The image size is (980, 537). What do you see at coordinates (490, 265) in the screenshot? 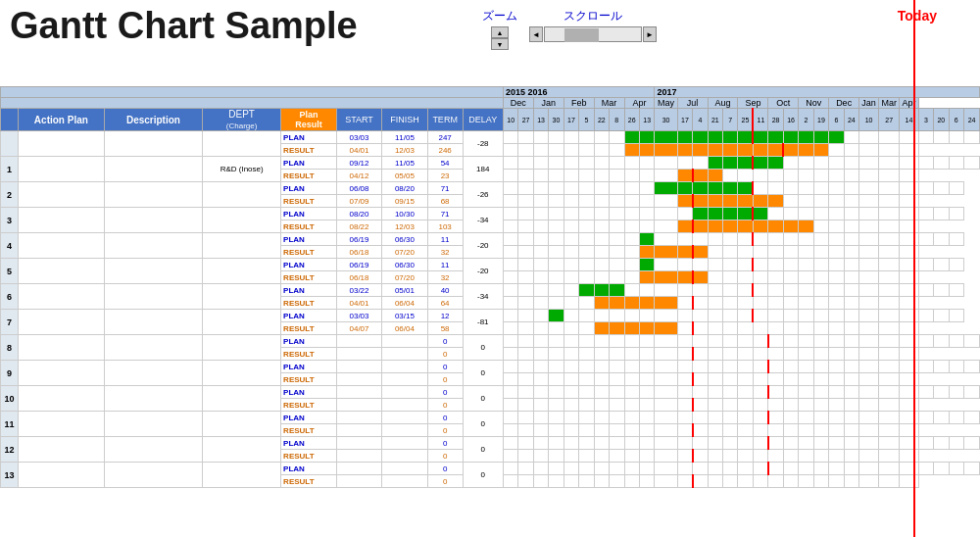
I see `row-5-plan: 5 PLAN 06/19 06/30 11 -20` at bounding box center [490, 265].